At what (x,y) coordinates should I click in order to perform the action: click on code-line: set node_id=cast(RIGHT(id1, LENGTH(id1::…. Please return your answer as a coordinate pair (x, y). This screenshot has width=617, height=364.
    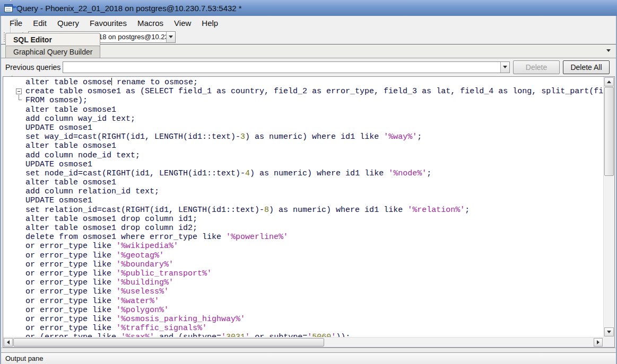
    Looking at the image, I should click on (303, 174).